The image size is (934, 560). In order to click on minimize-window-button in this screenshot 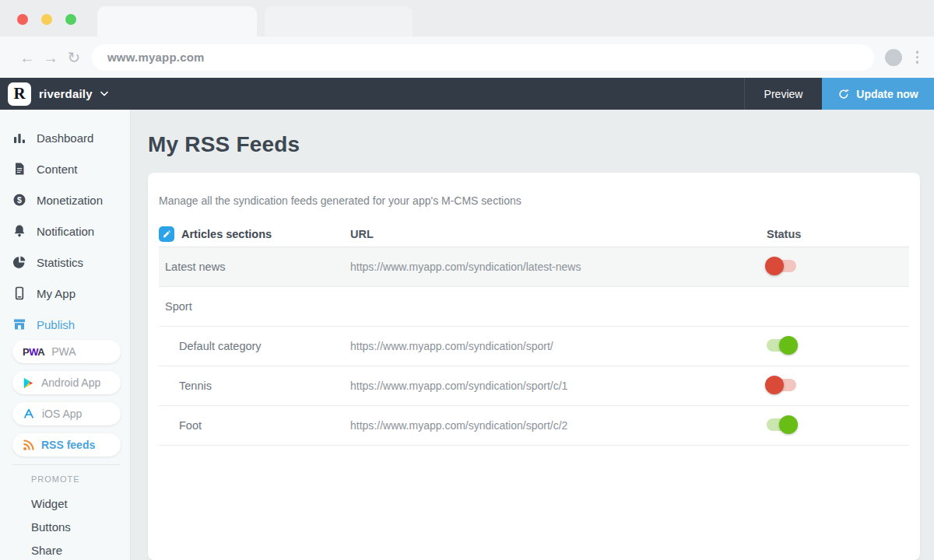, I will do `click(47, 19)`.